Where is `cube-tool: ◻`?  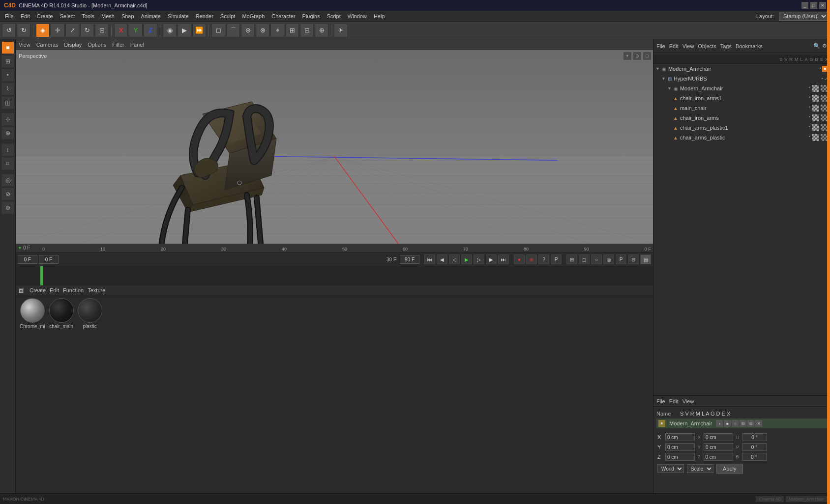
cube-tool: ◻ is located at coordinates (218, 30).